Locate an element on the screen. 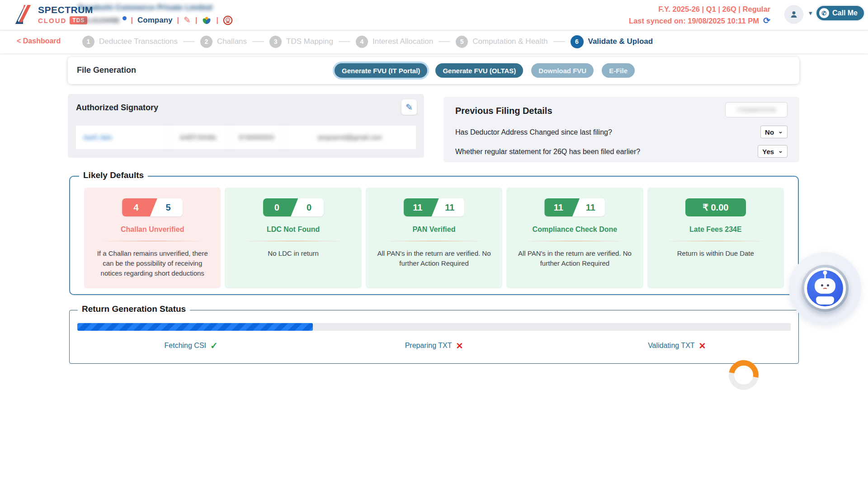 This screenshot has height=488, width=868. signatory-name: Aarti Jain is located at coordinates (122, 137).